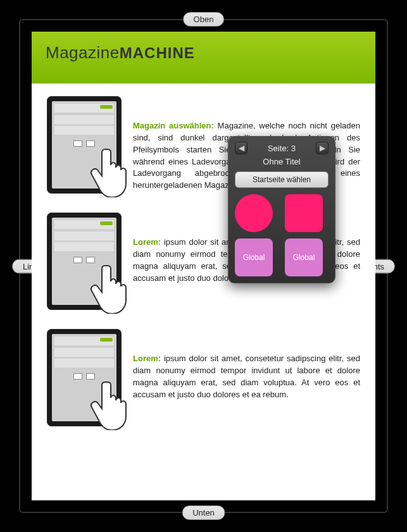  What do you see at coordinates (304, 213) in the screenshot?
I see `swatch-square` at bounding box center [304, 213].